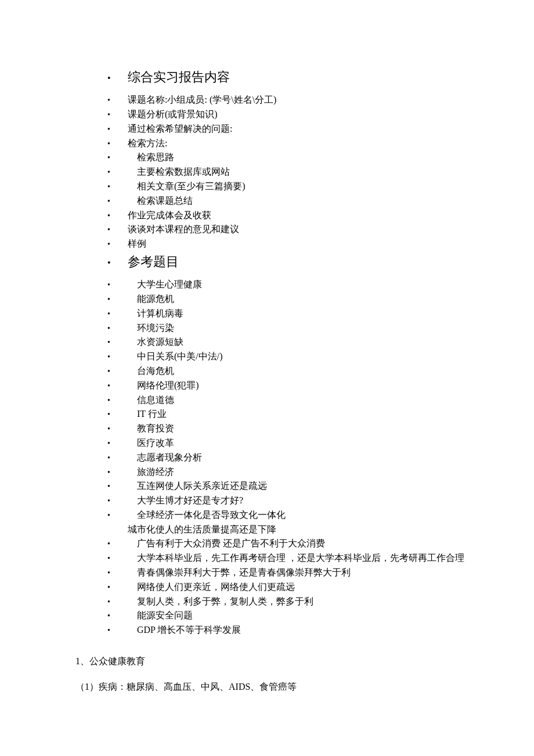  Describe the element at coordinates (302, 602) in the screenshot. I see `list-item-text: 复制人类，利多于弊，复制人类，弊多于利` at that location.